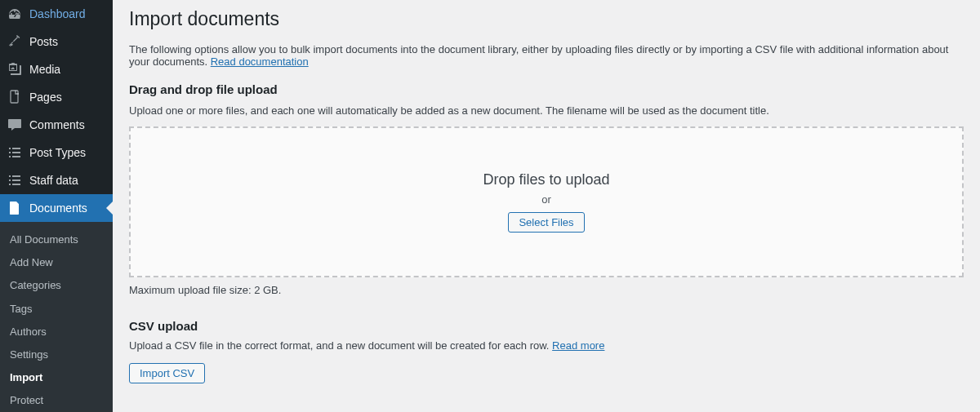  Describe the element at coordinates (15, 42) in the screenshot. I see `pin-icon` at that location.